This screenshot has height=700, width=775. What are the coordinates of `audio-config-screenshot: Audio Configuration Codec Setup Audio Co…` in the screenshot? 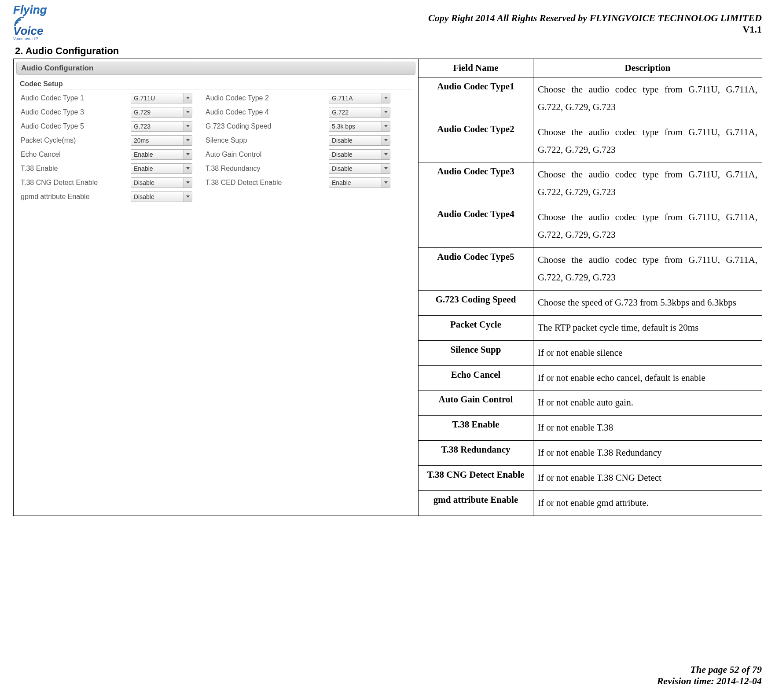 It's located at (216, 133).